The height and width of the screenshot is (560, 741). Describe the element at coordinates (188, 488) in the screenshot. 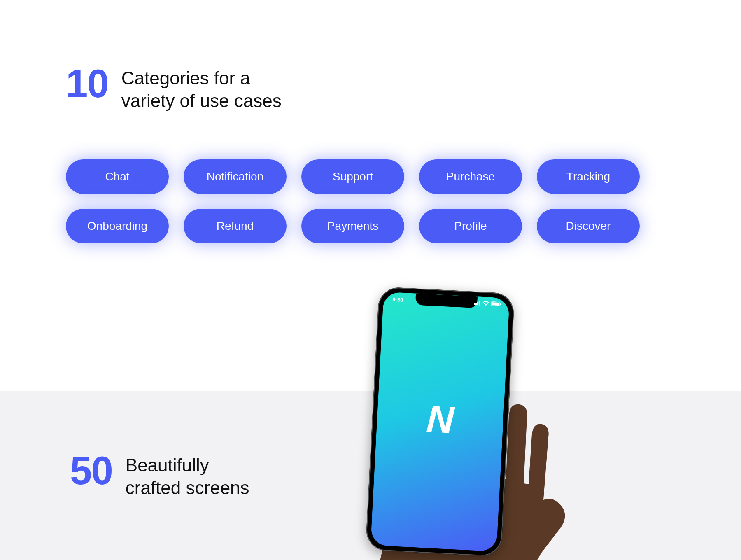

I see `stat-text-line2: crafted screens` at that location.